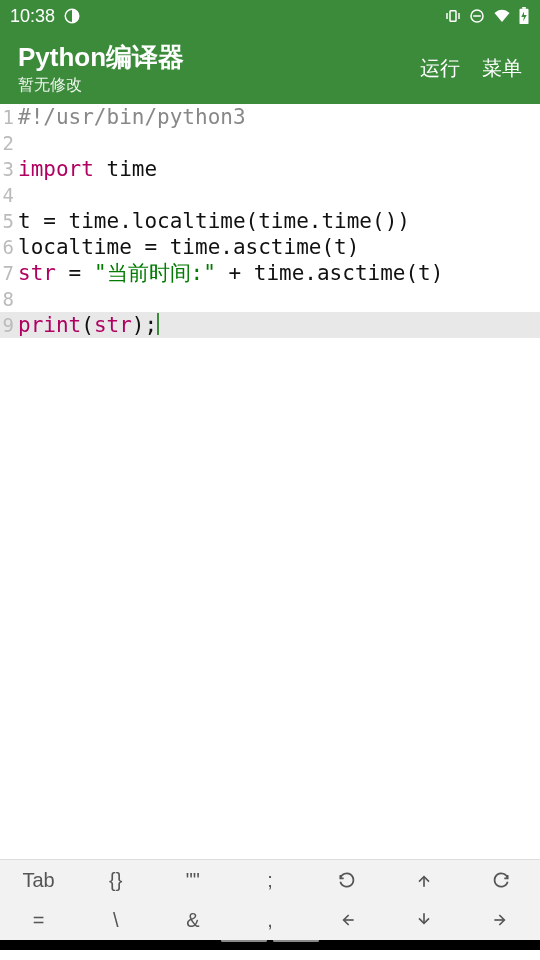  Describe the element at coordinates (477, 16) in the screenshot. I see `dnd-icon` at that location.